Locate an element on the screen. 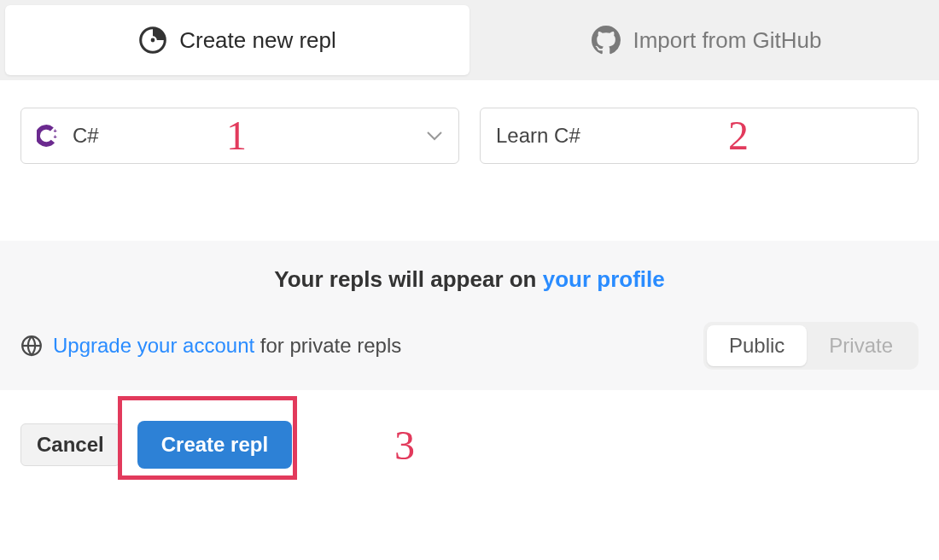 The height and width of the screenshot is (560, 939). visibility-toggle: Public Private is located at coordinates (811, 346).